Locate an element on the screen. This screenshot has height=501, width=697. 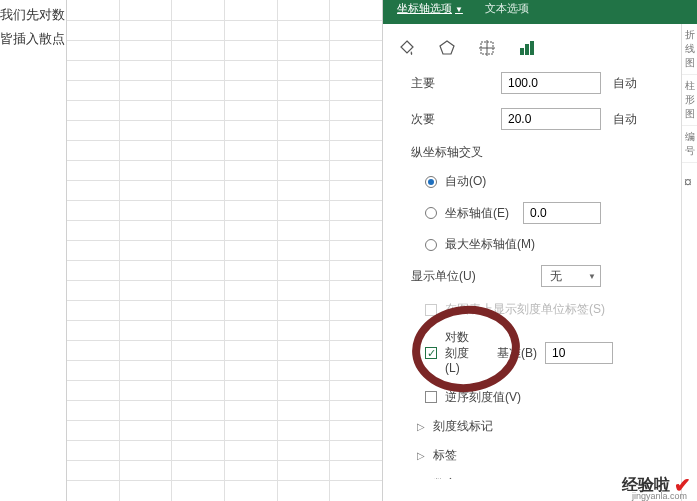
chart-icon is located at coordinates (527, 48).